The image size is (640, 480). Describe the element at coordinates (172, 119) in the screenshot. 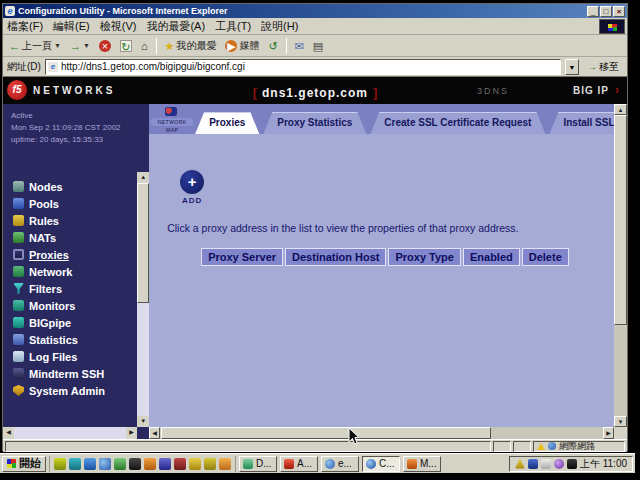

I see `network-map-button: NETWORK MAP` at that location.